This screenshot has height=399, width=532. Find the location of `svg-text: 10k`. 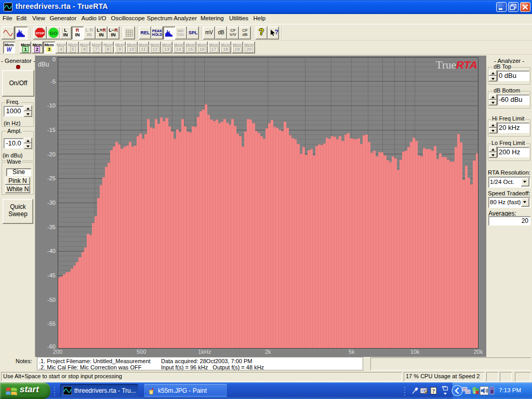

svg-text: 10k is located at coordinates (415, 352).